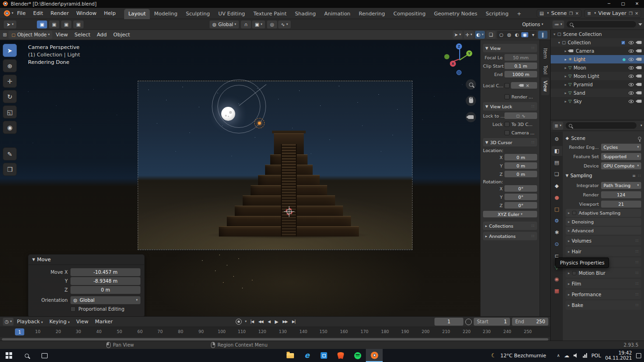  What do you see at coordinates (533, 236) in the screenshot?
I see `annotations-handle-icon: ∷` at bounding box center [533, 236].